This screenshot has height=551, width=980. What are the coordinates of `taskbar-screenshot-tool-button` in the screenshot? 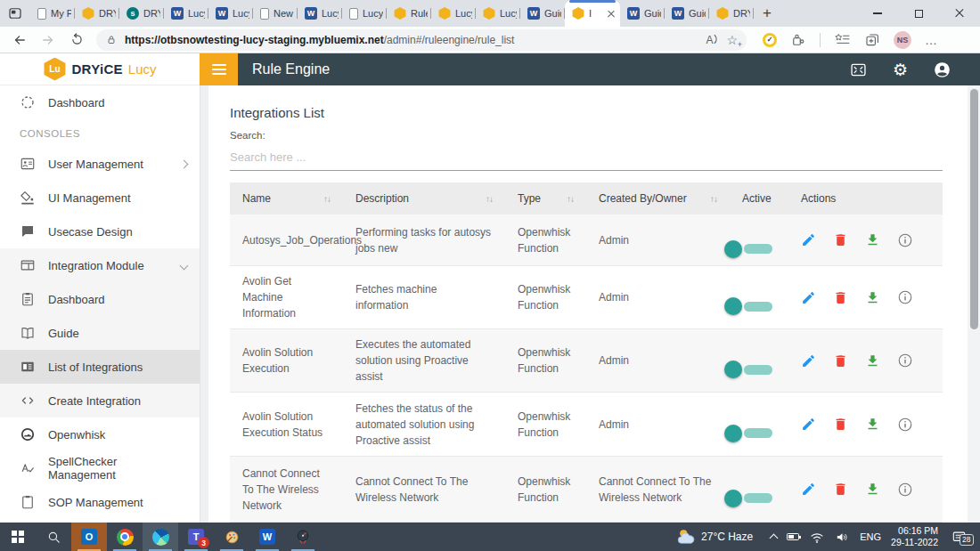 It's located at (303, 537).